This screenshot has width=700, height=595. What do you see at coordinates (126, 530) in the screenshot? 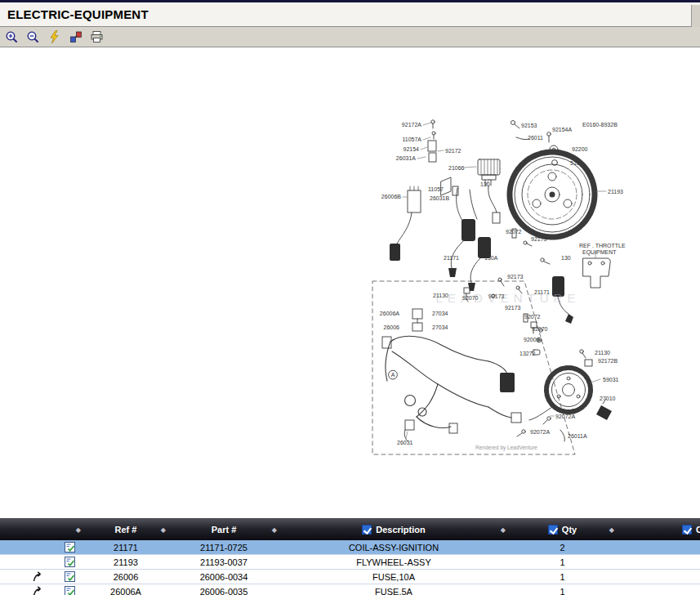
I see `col-ref: Ref # ◆` at bounding box center [126, 530].